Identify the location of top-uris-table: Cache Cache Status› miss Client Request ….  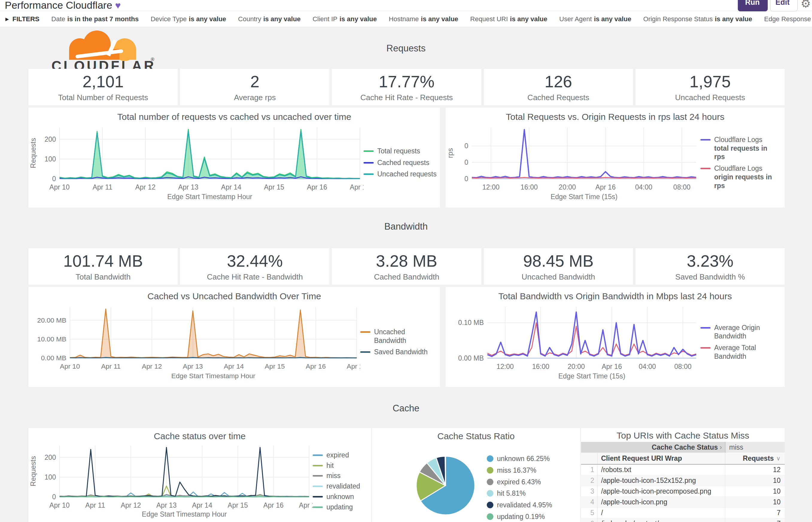
(683, 482).